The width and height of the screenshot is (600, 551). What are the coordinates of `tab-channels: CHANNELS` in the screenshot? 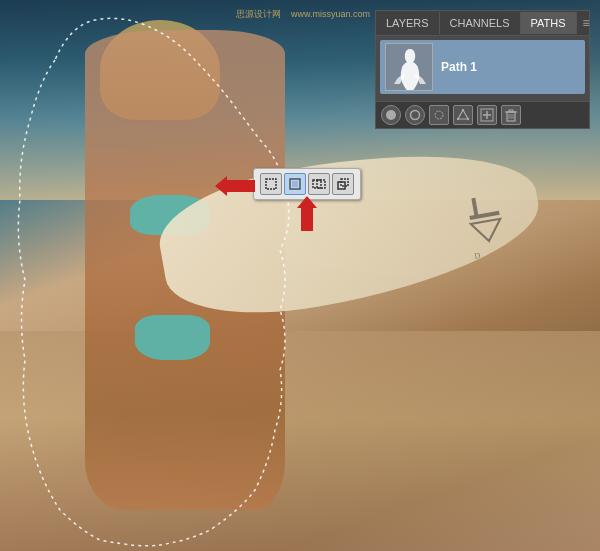 It's located at (480, 23).